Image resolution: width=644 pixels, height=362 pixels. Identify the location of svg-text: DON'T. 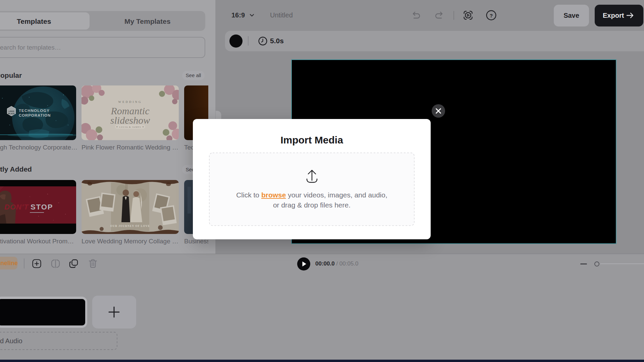
(17, 207).